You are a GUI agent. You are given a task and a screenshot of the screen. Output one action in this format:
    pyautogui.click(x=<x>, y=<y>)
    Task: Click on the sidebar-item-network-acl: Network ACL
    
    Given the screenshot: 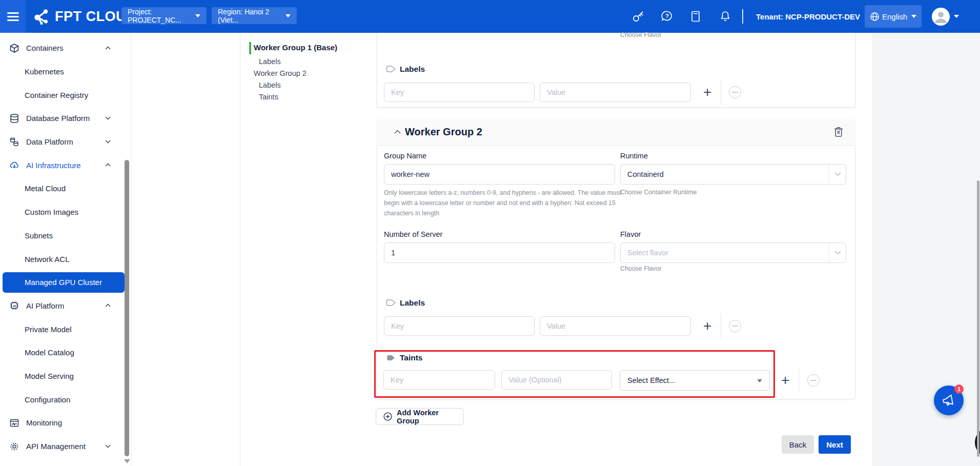 What is the action you would take?
    pyautogui.click(x=66, y=259)
    